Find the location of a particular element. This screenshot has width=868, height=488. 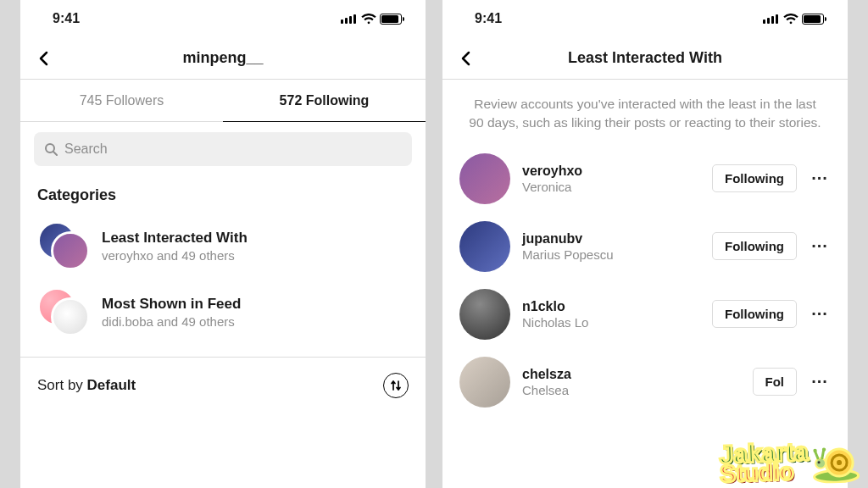

user-row: chelsza Chelsea Fol ··· is located at coordinates (645, 382).